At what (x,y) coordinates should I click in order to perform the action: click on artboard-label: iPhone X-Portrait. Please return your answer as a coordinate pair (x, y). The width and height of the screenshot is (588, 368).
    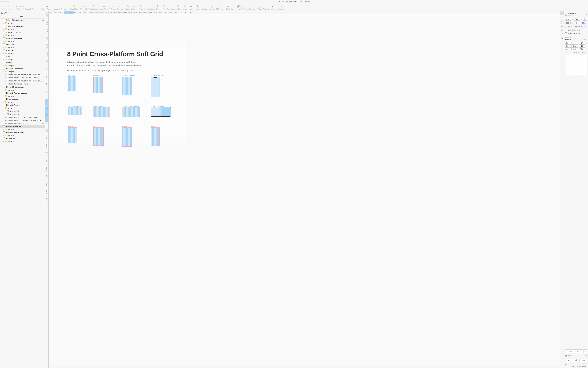
    Looking at the image, I should click on (157, 75).